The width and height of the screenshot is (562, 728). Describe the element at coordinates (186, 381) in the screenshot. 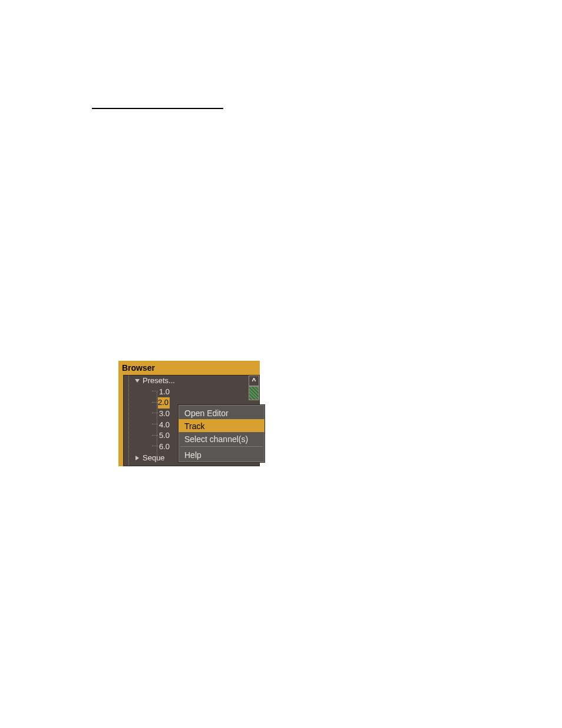

I see `tree-item-presets: Presets...` at that location.